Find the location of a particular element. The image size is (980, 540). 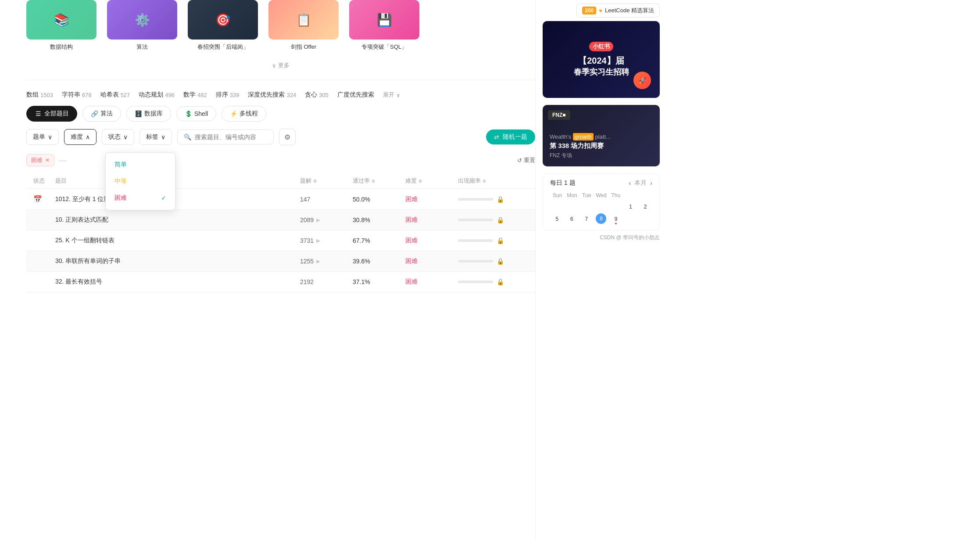

tags-dropdown-label: 标签 is located at coordinates (152, 137).